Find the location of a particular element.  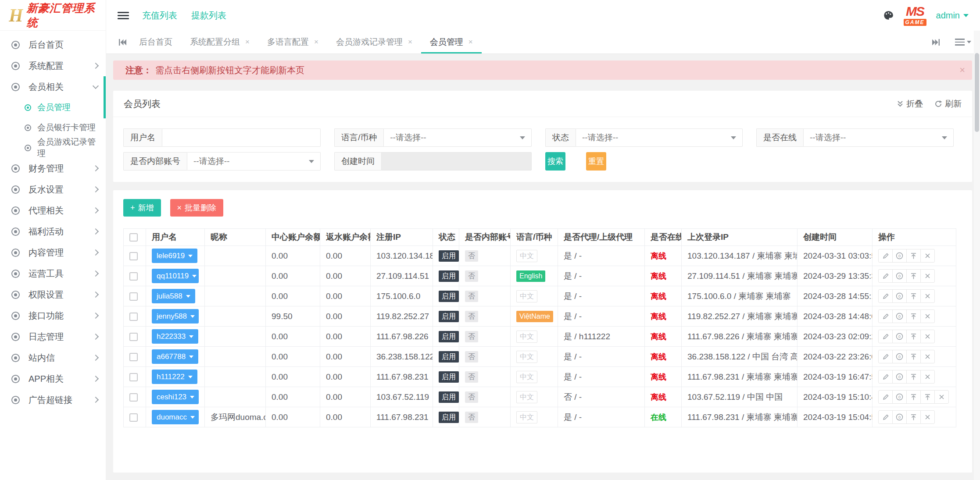

sidebar-item-10: 接口功能 is located at coordinates (53, 316).